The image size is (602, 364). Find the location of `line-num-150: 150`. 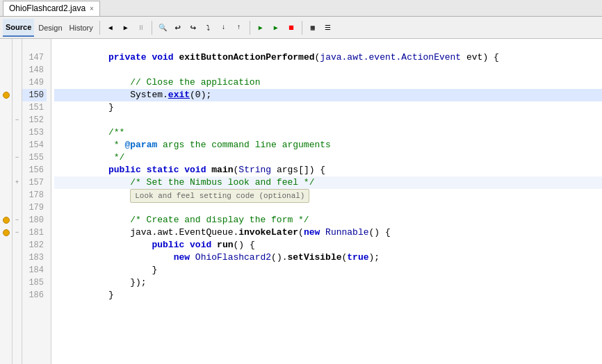

line-num-150: 150 is located at coordinates (35, 95).